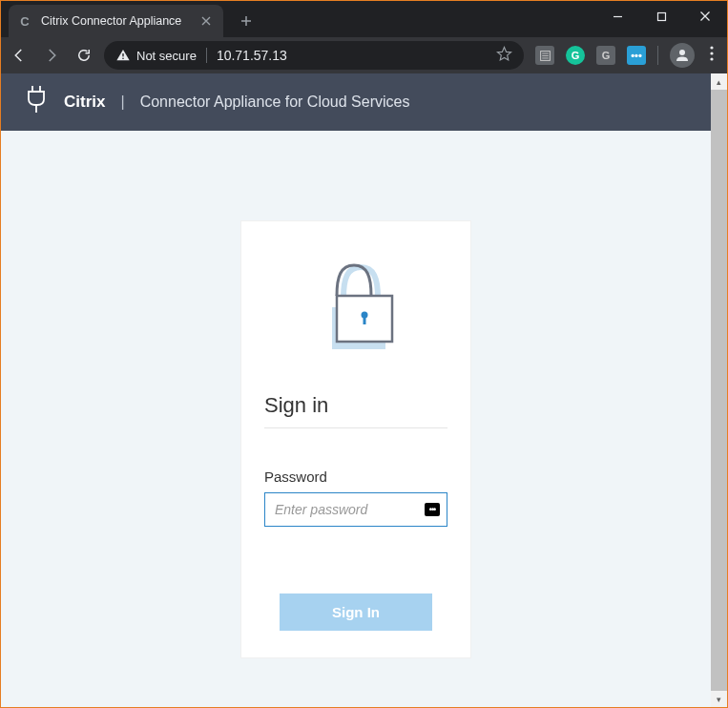  I want to click on scroll-down-arrow: ▾, so click(719, 698).